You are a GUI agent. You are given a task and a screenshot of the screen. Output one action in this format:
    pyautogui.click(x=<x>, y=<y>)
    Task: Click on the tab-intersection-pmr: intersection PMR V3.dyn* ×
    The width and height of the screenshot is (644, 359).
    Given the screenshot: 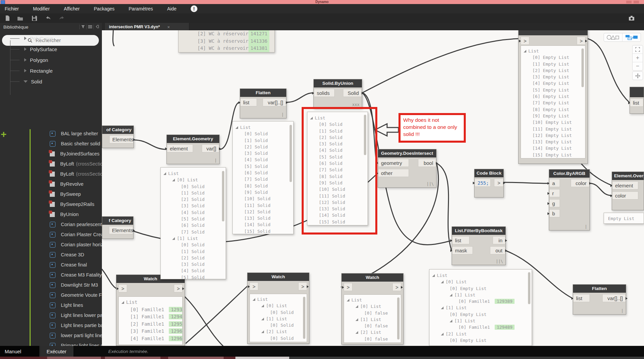 What is the action you would take?
    pyautogui.click(x=147, y=27)
    